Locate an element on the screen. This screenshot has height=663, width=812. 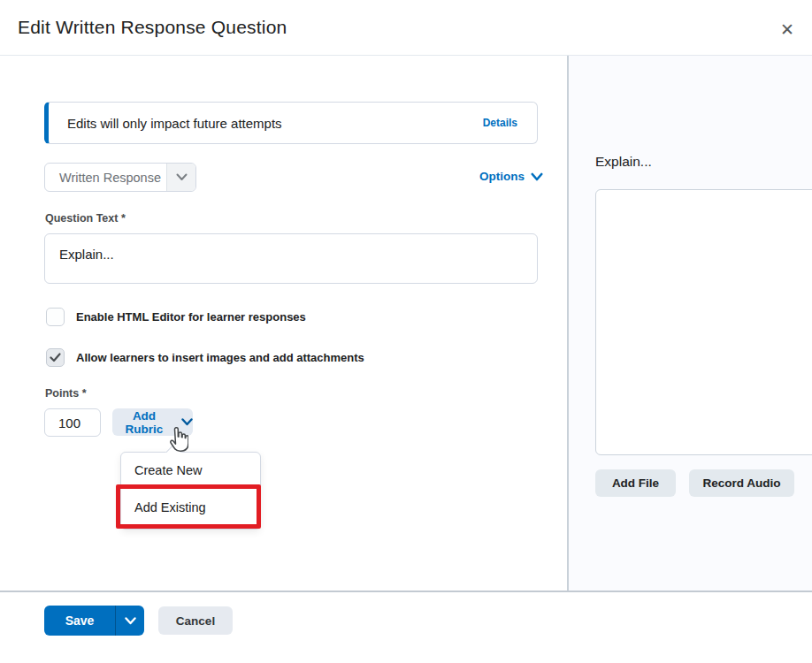
dialog-footer: Save Cancel is located at coordinates (406, 627).